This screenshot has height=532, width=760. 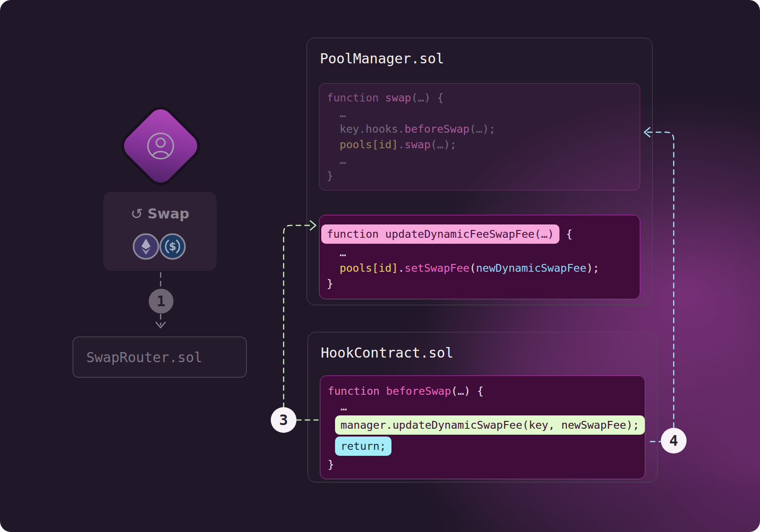 I want to click on hookcontract-panel: HookContract.sol function beforeSwap(…) …, so click(x=483, y=407).